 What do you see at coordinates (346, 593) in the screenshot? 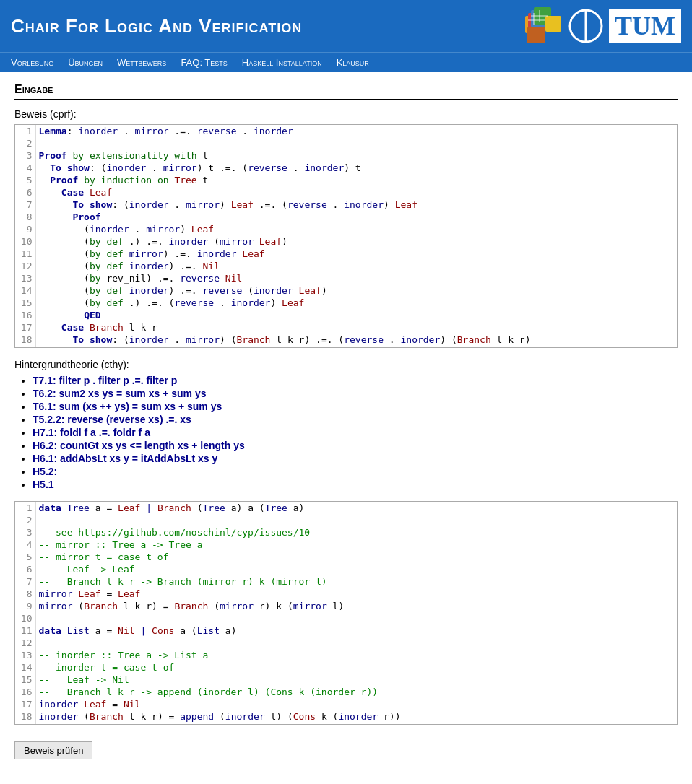
I see `table-row: 8mirror Leaf = Leaf` at bounding box center [346, 593].